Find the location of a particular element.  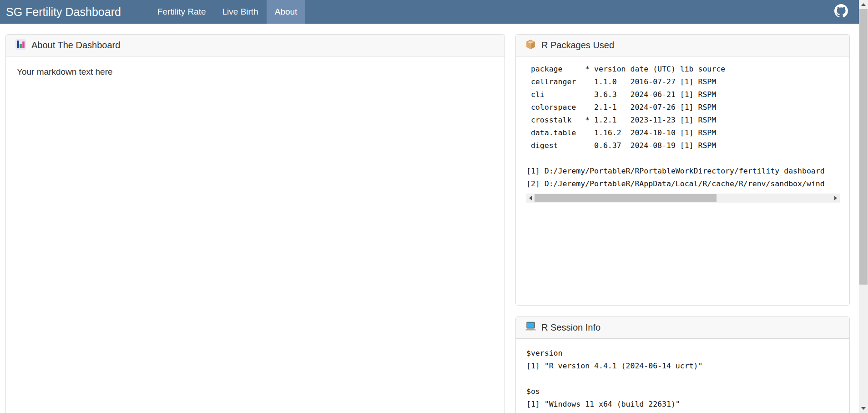

tab-about: About is located at coordinates (286, 12).